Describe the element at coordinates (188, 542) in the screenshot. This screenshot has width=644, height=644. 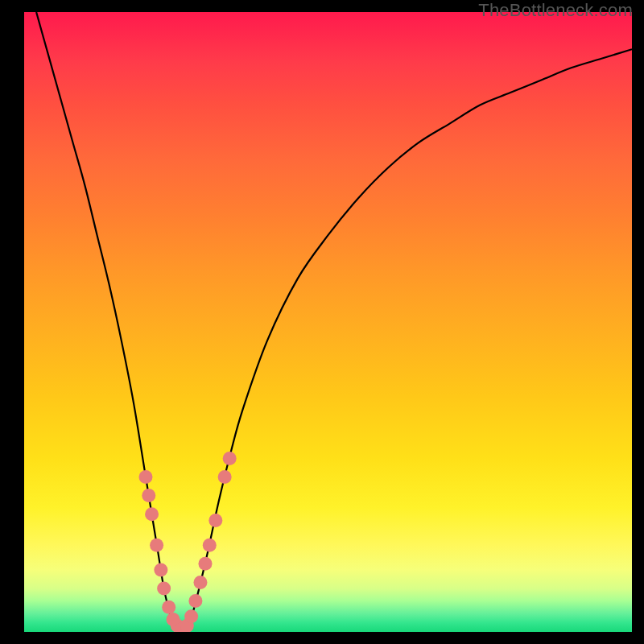
I see `data-markers` at that location.